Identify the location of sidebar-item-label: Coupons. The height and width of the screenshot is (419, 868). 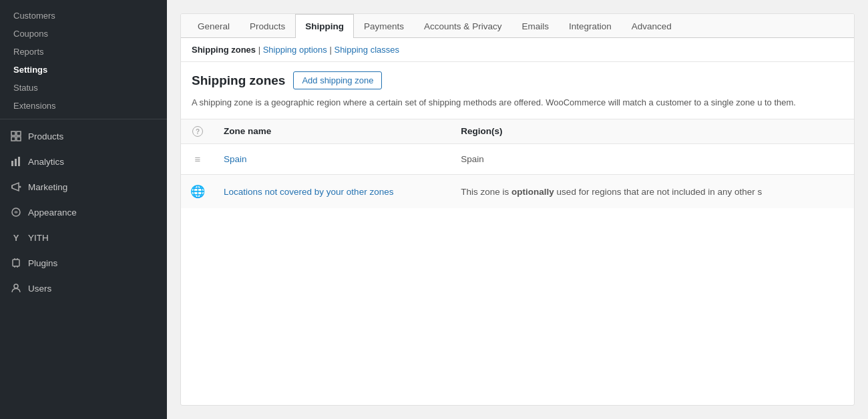
(31, 33).